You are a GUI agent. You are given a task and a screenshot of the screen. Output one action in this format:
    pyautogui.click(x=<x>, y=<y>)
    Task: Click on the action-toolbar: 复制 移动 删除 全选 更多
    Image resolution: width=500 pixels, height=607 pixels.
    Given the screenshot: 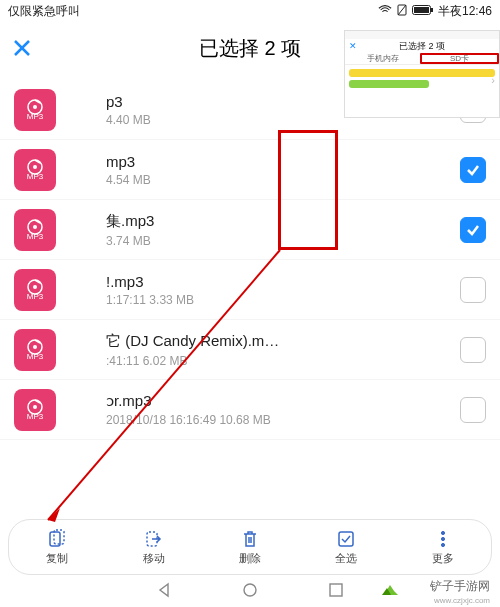 What is the action you would take?
    pyautogui.click(x=250, y=547)
    